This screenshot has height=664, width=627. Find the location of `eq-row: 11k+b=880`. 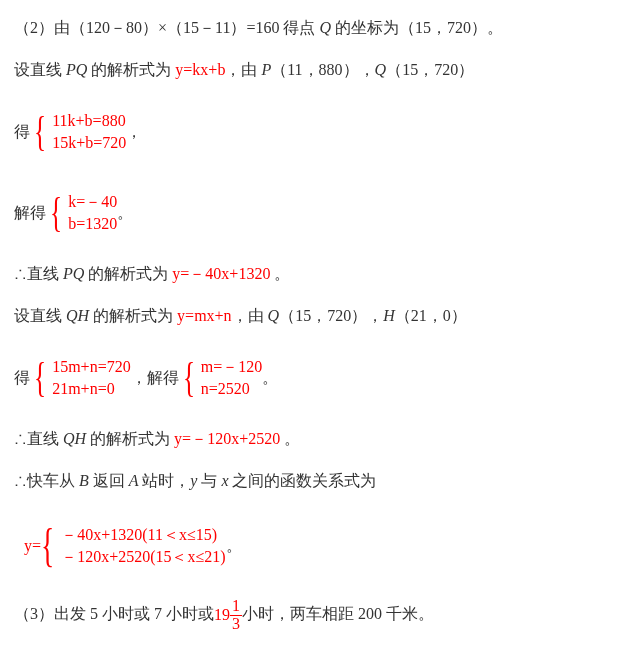

eq-row: 11k+b=880 is located at coordinates (89, 121).